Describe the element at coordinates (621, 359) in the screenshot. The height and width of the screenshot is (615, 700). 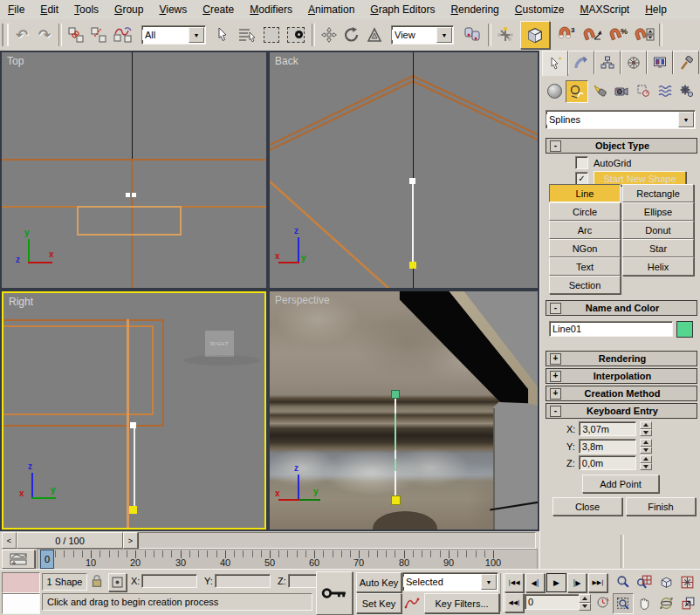
I see `rollout-rendering: +Rendering` at that location.